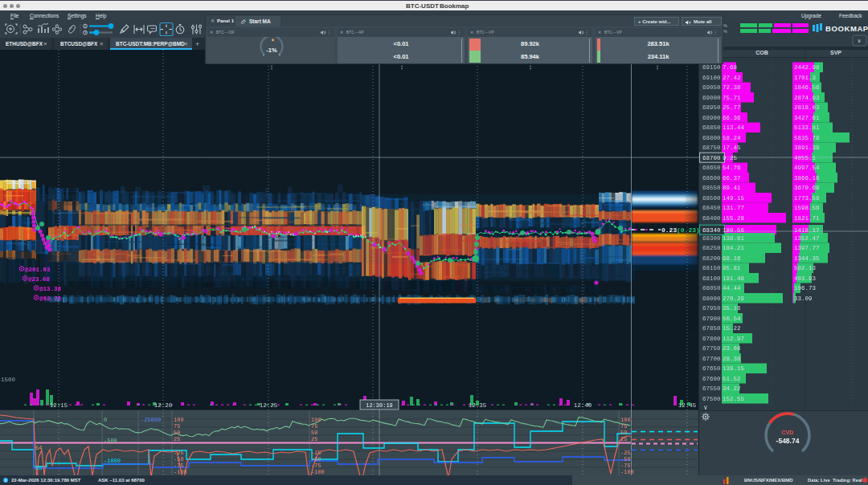 The height and width of the screenshot is (485, 868). I want to click on svg-text: 68050, so click(712, 288).